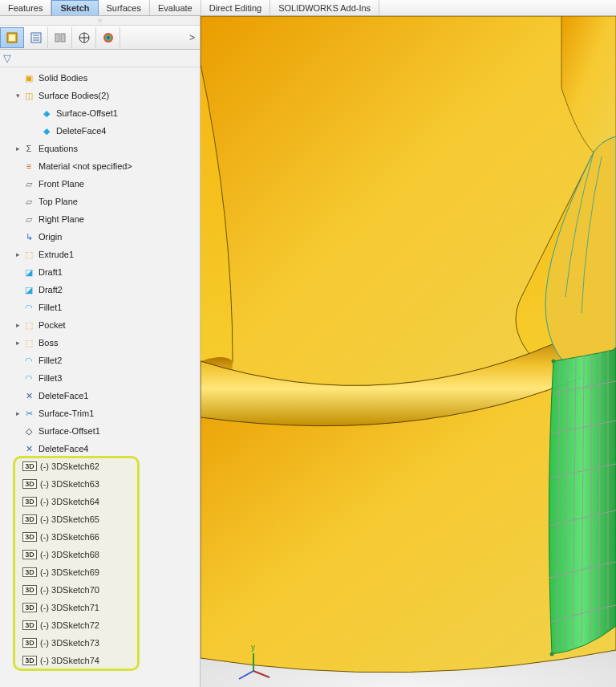  Describe the element at coordinates (70, 625) in the screenshot. I see `tree-item-label: (-) 3DSketch72` at that location.